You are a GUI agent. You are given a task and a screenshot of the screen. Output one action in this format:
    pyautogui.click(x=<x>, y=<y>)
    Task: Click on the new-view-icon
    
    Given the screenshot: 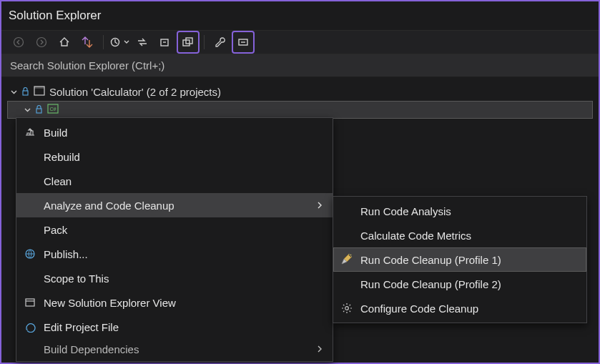 What is the action you would take?
    pyautogui.click(x=30, y=302)
    